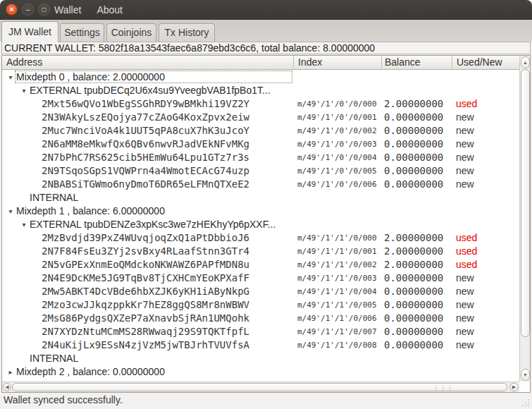 The width and height of the screenshot is (532, 409). What do you see at coordinates (524, 219) in the screenshot?
I see `vertical-scrollbar: ▲ ▼` at bounding box center [524, 219].